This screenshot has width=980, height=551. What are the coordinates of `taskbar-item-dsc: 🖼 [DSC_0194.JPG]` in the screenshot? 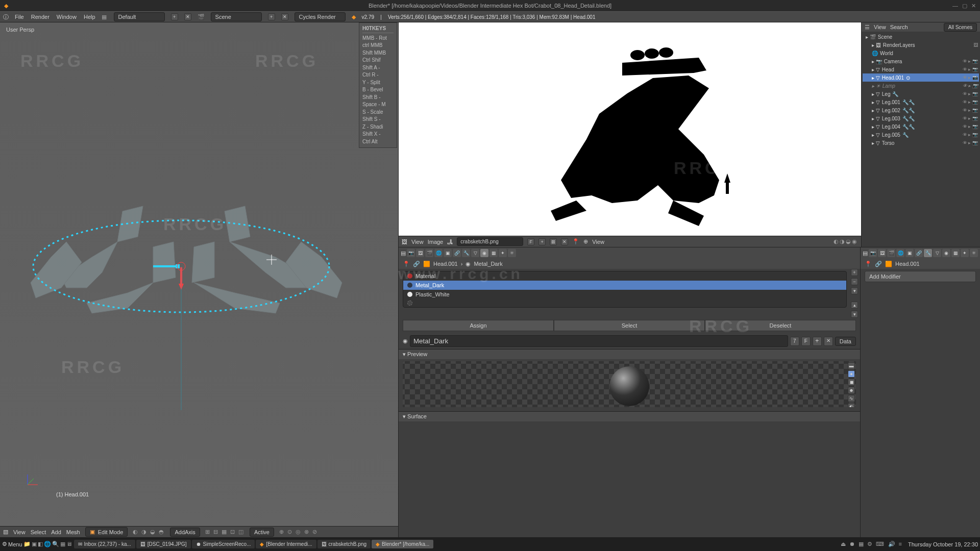 It's located at (163, 544).